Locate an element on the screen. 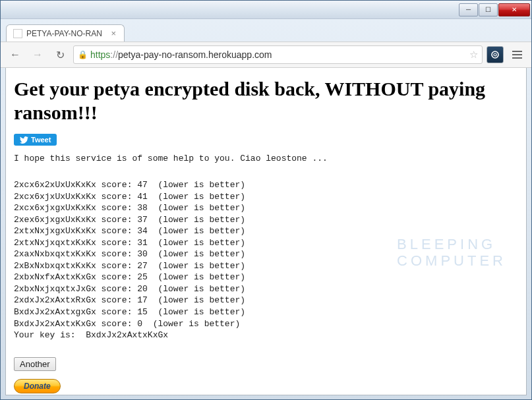 Image resolution: width=532 pixels, height=400 pixels. minimize-button: ─ is located at coordinates (468, 10).